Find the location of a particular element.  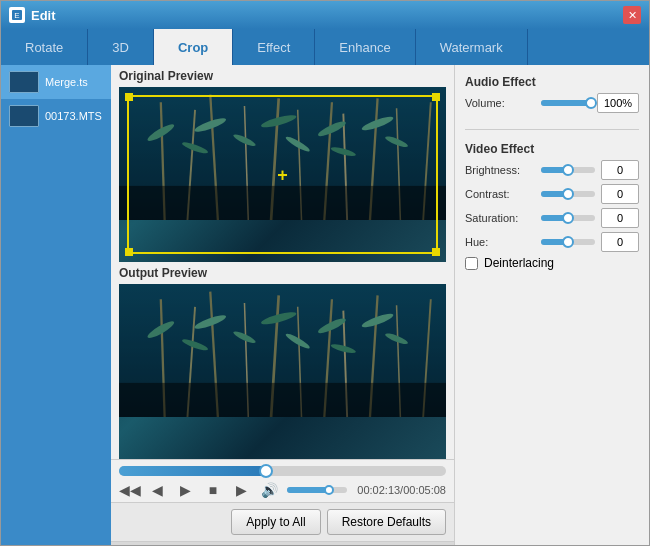

time-display: 00:02:13/00:05:08 is located at coordinates (402, 490).